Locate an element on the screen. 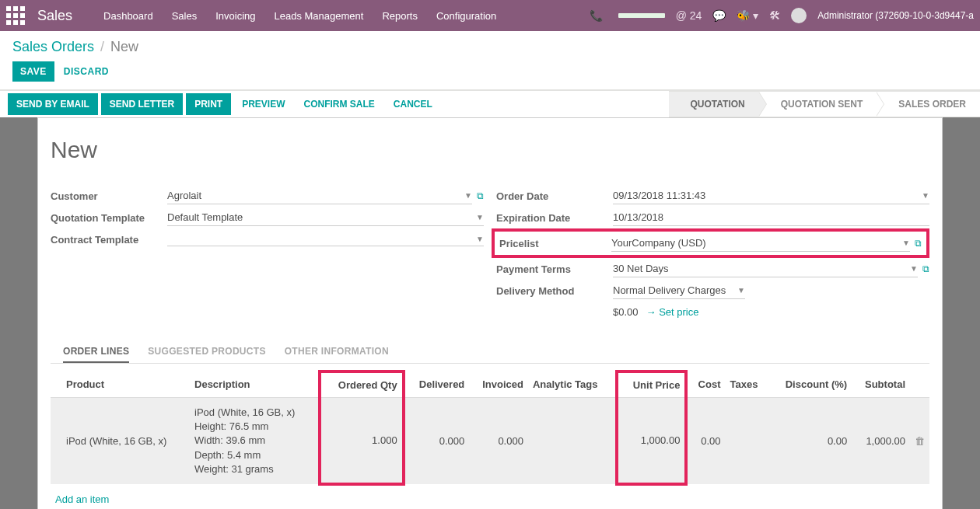 This screenshot has height=509, width=980. cell-description: iPod (White, 16 GB, x) Height: 76.5 mm W… is located at coordinates (255, 441).